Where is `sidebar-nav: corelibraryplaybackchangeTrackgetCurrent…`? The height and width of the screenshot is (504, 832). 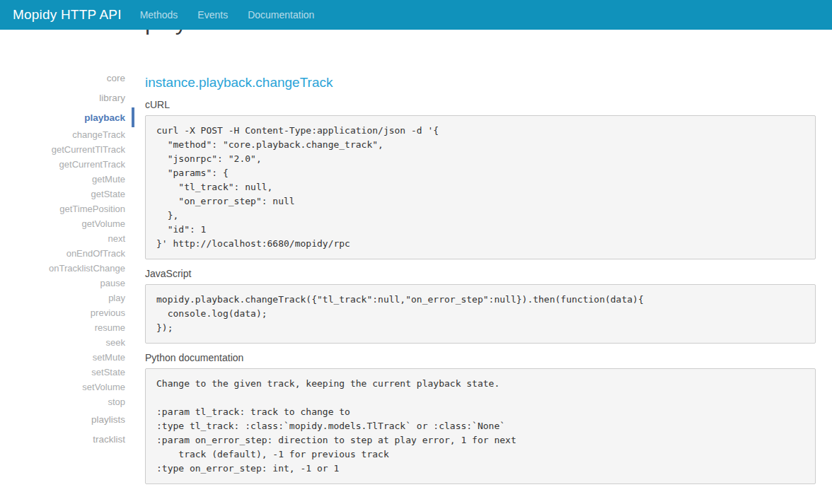 sidebar-nav: corelibraryplaybackchangeTrackgetCurrent… is located at coordinates (67, 259).